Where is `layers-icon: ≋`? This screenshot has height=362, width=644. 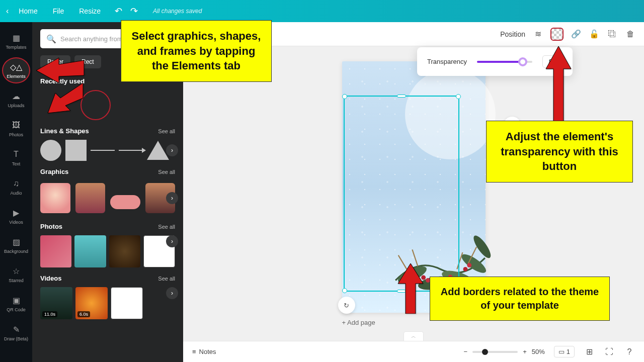
layers-icon: ≋ is located at coordinates (538, 34).